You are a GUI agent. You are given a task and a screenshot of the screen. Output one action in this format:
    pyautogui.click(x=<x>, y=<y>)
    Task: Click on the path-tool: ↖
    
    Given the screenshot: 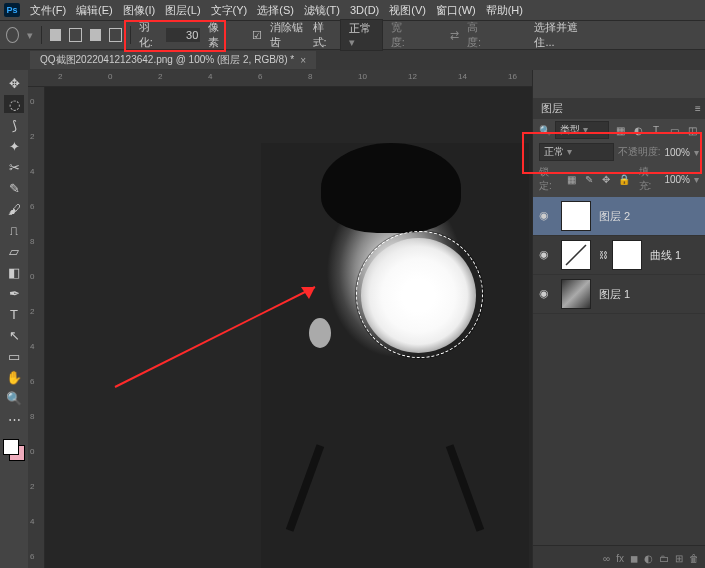 What is the action you would take?
    pyautogui.click(x=14, y=335)
    